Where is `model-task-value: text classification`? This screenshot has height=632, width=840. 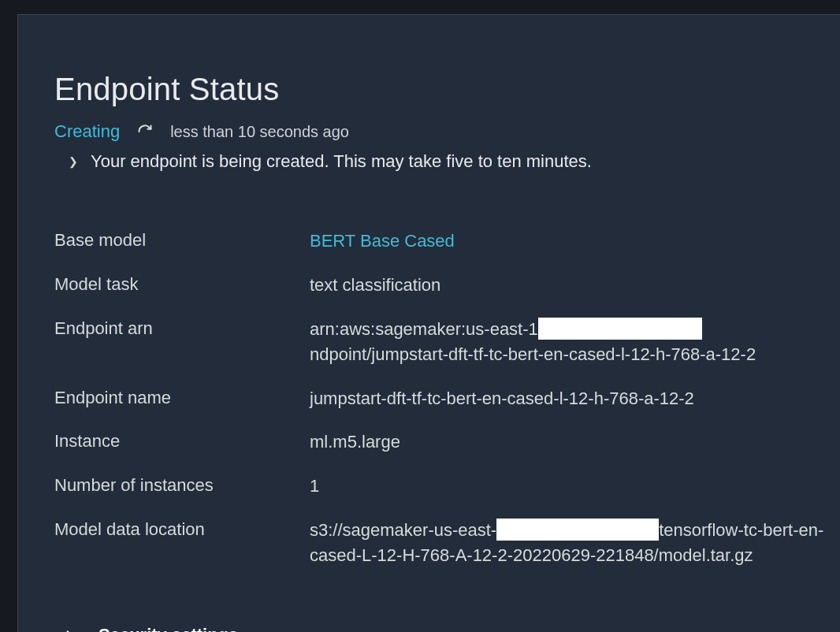 model-task-value: text classification is located at coordinates (375, 285).